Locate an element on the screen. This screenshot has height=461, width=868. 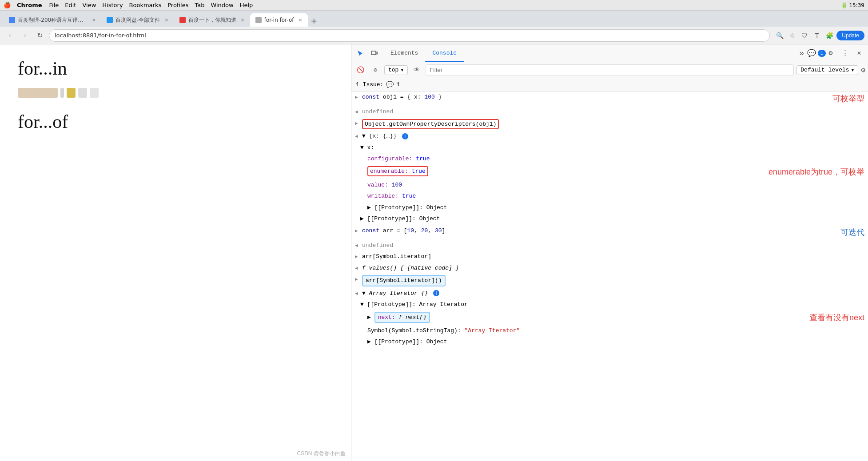
line-content: ▼ x: is located at coordinates (612, 148).